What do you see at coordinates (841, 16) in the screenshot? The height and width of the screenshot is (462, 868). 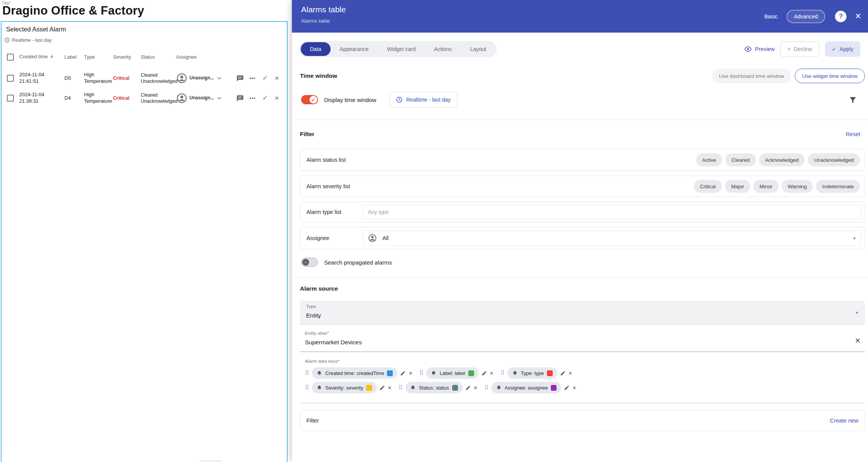 I see `help-icon: ?` at bounding box center [841, 16].